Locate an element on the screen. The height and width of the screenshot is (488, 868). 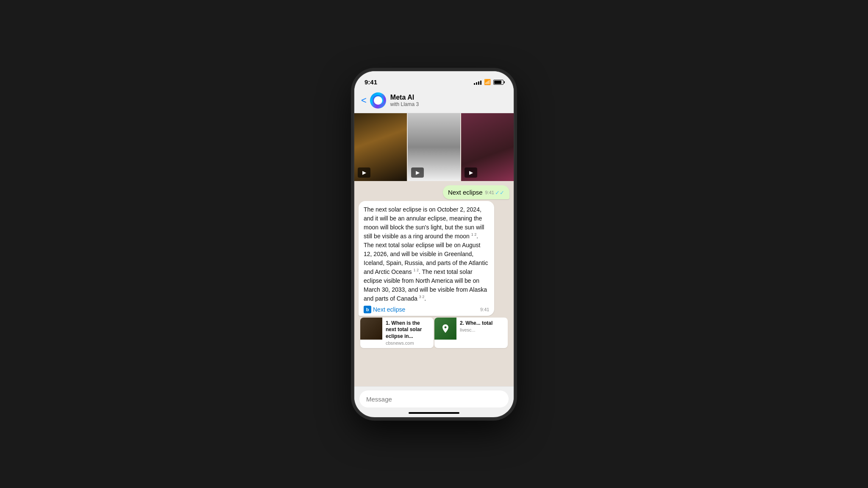
contact-name: Meta AI is located at coordinates (448, 98).